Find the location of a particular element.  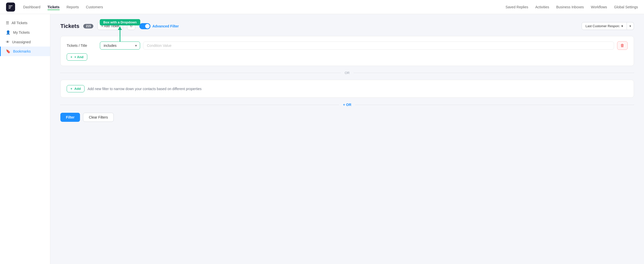

nav-global-settings: Global Settings is located at coordinates (626, 7).